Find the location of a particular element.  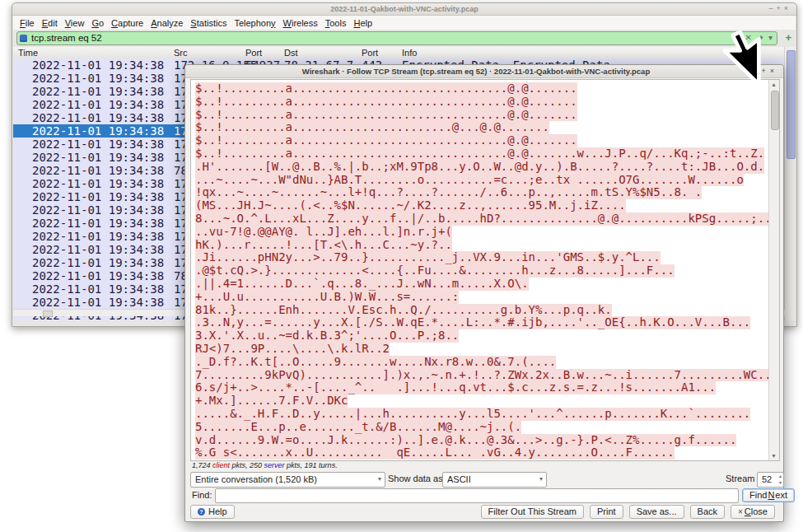

menu-item-telephony: Telephony is located at coordinates (254, 23).